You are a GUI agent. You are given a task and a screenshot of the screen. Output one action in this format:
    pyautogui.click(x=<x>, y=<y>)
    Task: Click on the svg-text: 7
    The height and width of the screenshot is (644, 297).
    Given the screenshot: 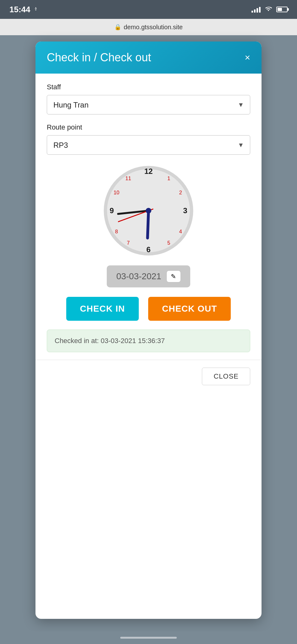 What is the action you would take?
    pyautogui.click(x=128, y=243)
    